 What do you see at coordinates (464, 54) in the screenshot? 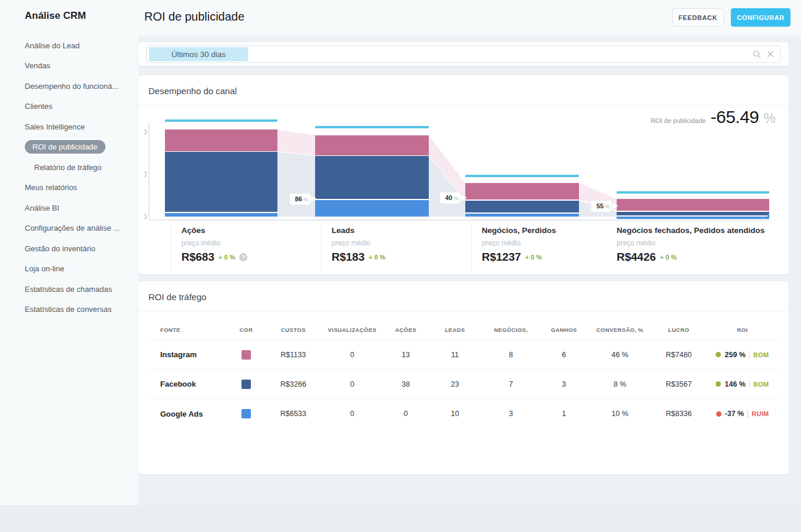
I see `filter-card: Últimos 30 dias` at bounding box center [464, 54].